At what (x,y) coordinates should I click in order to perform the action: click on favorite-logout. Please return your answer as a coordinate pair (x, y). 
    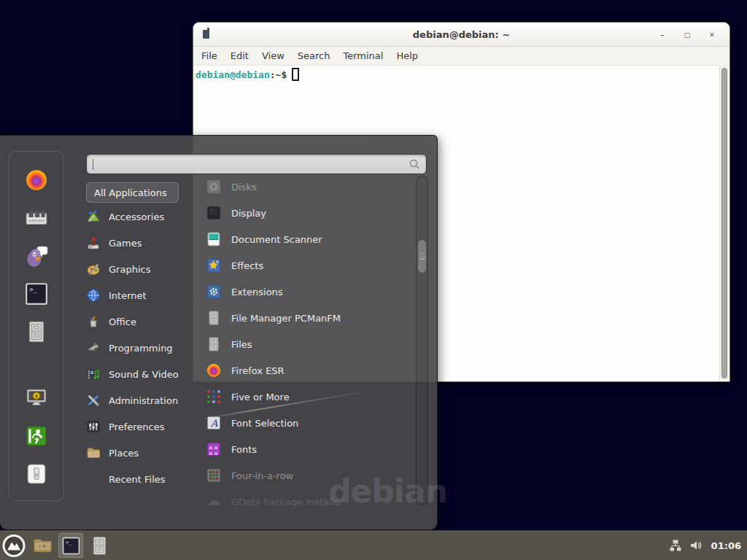
    Looking at the image, I should click on (36, 436).